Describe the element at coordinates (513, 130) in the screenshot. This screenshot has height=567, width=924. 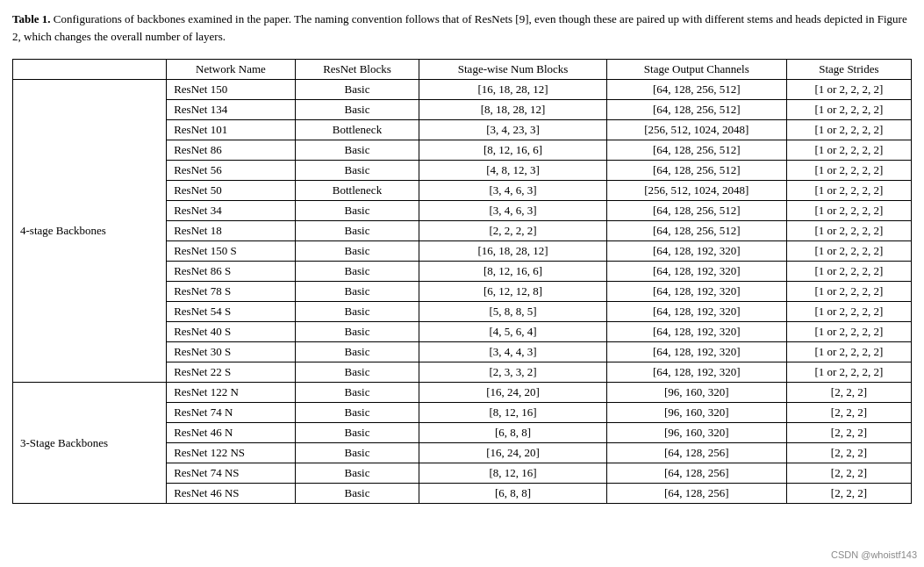
I see `cell: [3, 4, 23, 3]` at that location.